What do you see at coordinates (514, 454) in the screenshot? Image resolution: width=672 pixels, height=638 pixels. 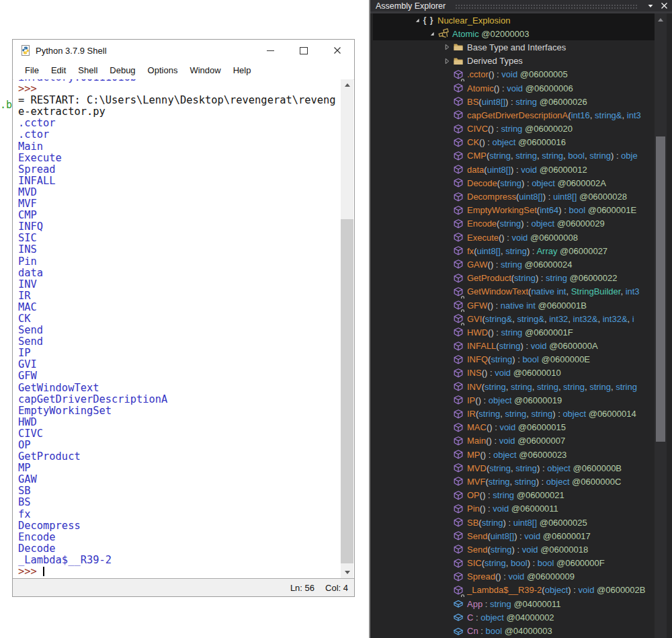 I see `tree-row: MP() : object @06000023` at bounding box center [514, 454].